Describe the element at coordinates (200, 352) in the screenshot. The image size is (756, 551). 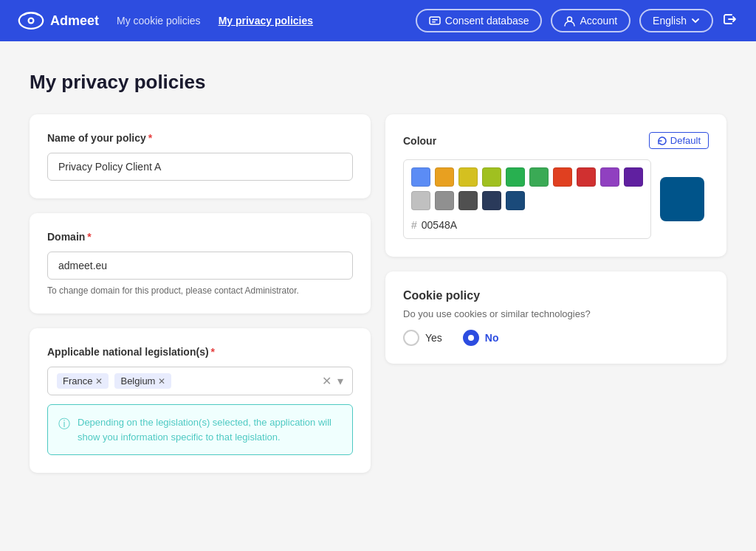
I see `legislation-label: Applicable national legislation(s)*` at that location.